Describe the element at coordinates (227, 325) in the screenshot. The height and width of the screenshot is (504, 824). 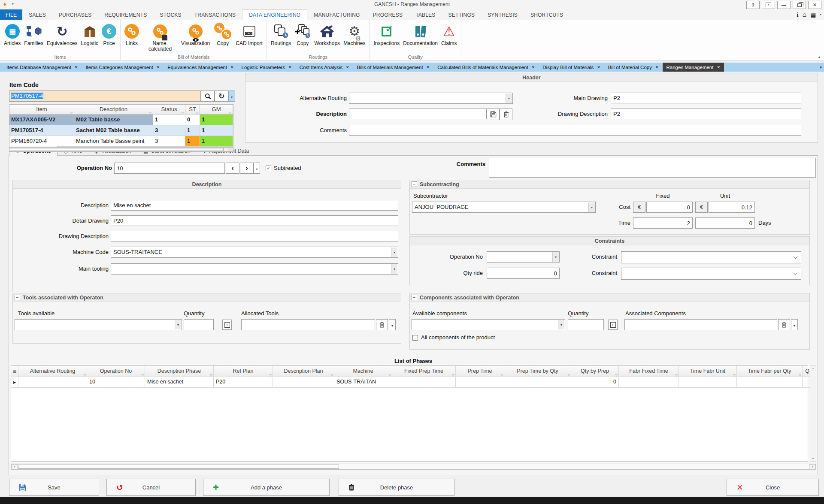
I see `add-tool-button: +` at that location.